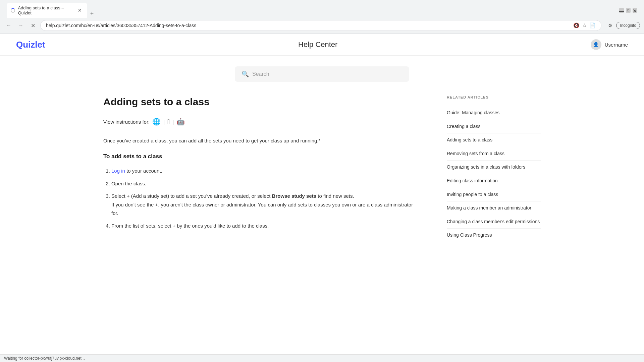 This screenshot has height=362, width=644. What do you see at coordinates (596, 45) in the screenshot?
I see `avatar: 👤` at bounding box center [596, 45].